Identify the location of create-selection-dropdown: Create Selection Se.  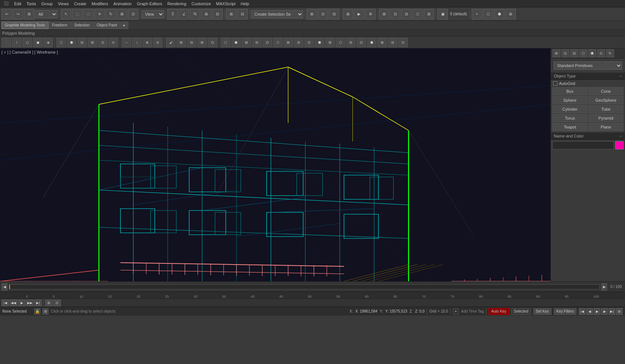
(277, 14).